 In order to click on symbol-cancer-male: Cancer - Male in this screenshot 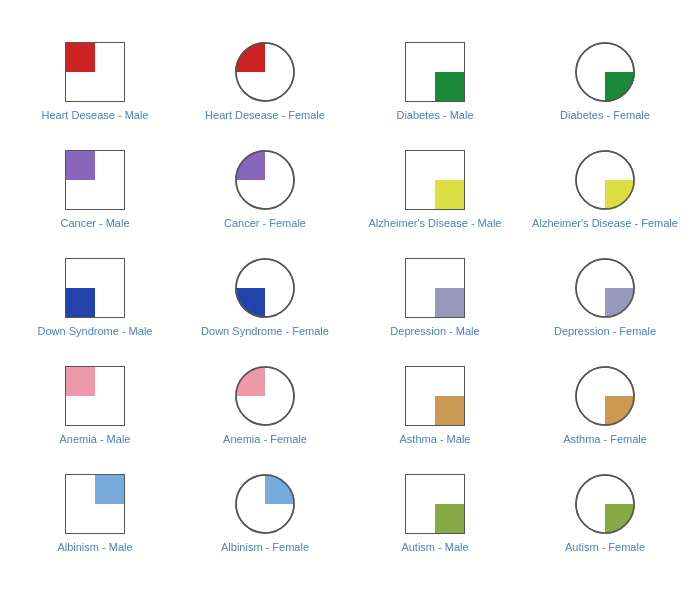, I will do `click(95, 186)`.